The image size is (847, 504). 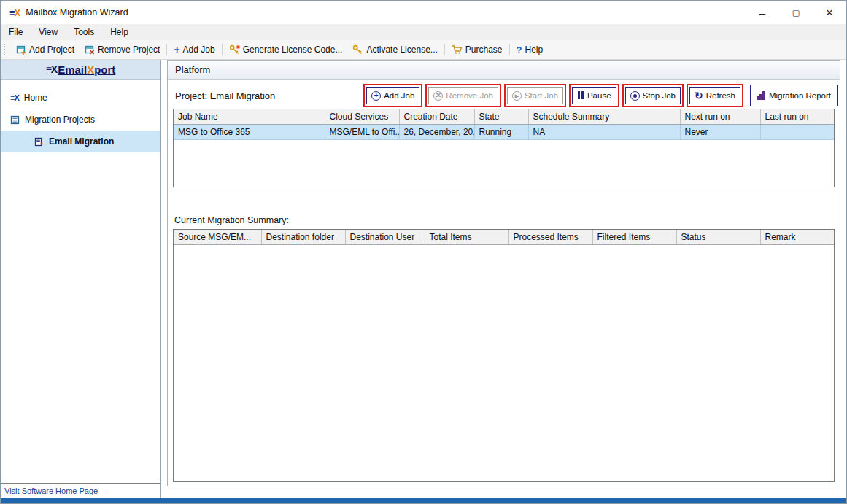 What do you see at coordinates (604, 133) in the screenshot?
I see `cell-schedule-summary: NA` at bounding box center [604, 133].